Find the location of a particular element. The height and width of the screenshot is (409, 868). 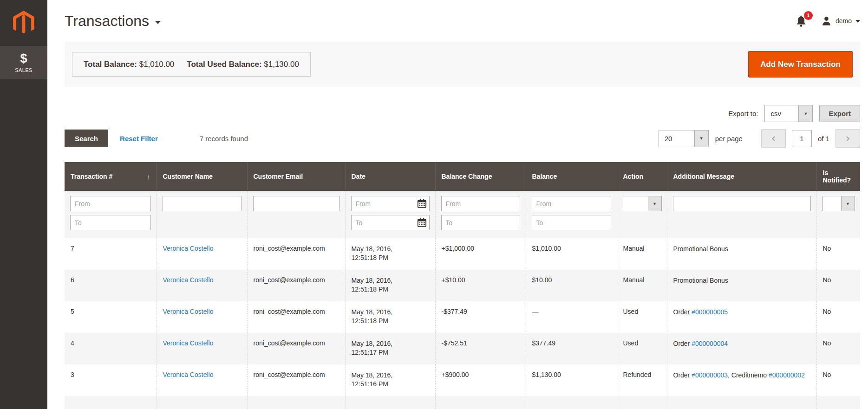

column-header-date: Date is located at coordinates (390, 176).